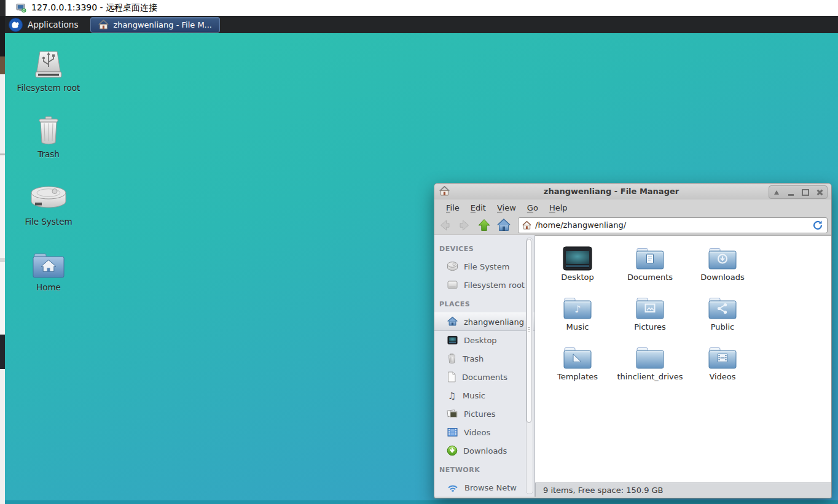  What do you see at coordinates (578, 368) in the screenshot?
I see `file-item-templates: Templates` at bounding box center [578, 368].